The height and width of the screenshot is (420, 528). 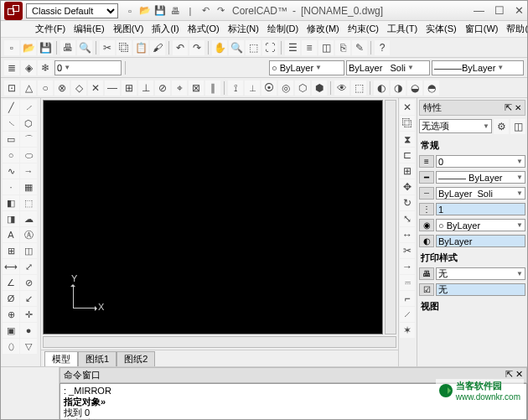 What do you see at coordinates (28, 187) in the screenshot?
I see `hatch-icon: ▦` at bounding box center [28, 187].